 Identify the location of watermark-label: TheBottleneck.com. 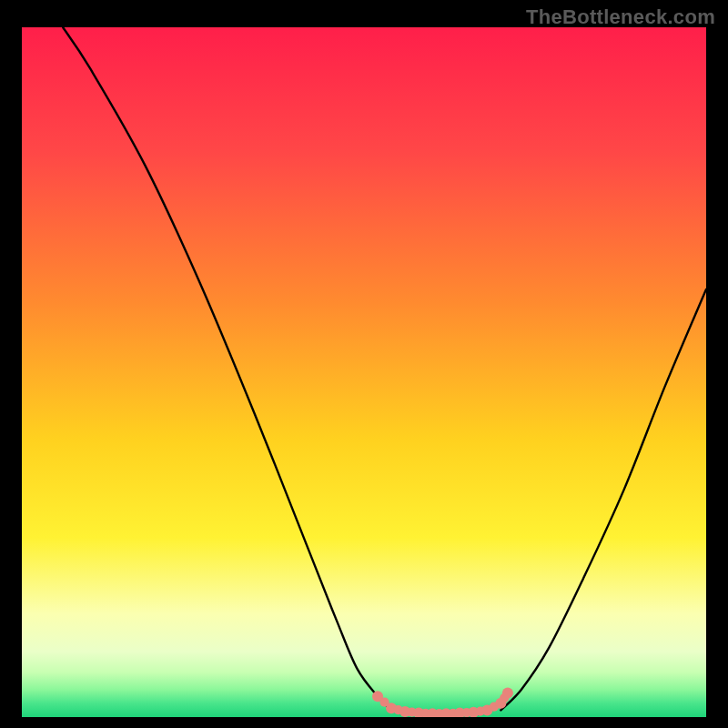
(621, 17).